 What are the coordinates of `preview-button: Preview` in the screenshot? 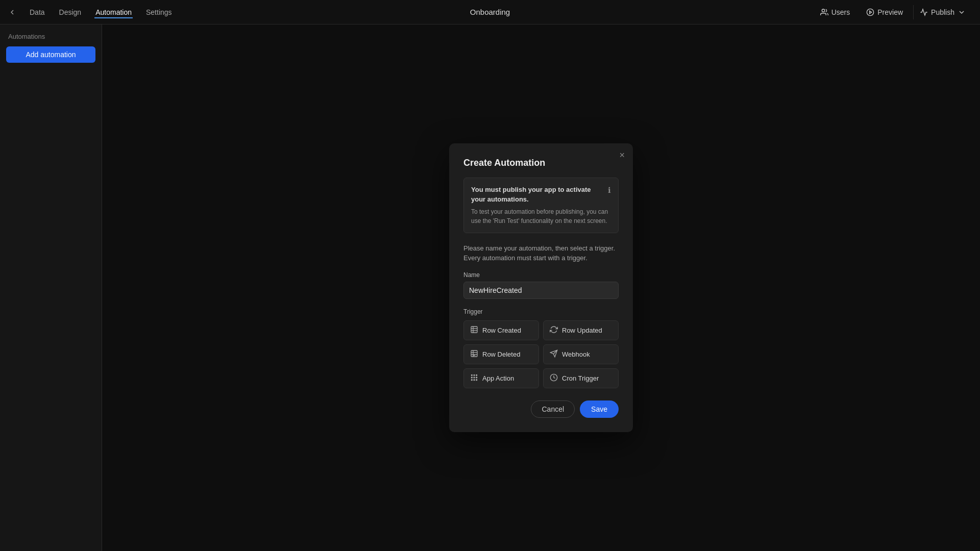 It's located at (885, 12).